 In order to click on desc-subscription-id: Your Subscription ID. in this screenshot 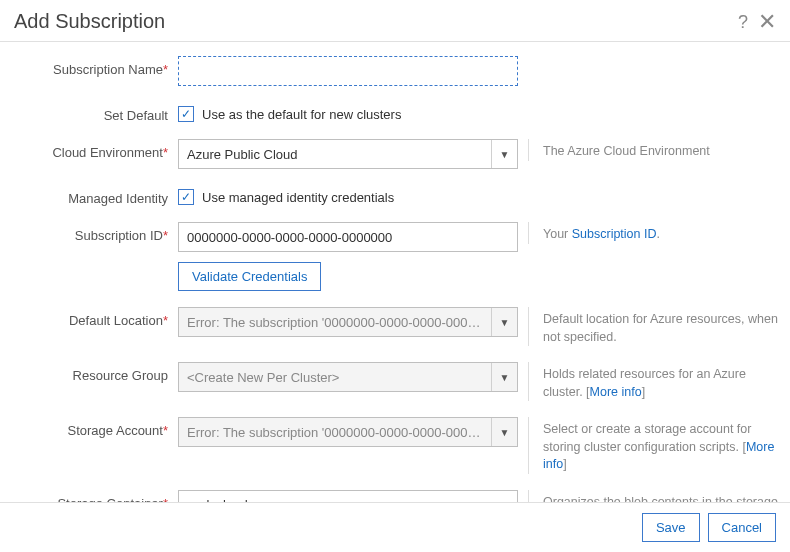, I will do `click(654, 233)`.